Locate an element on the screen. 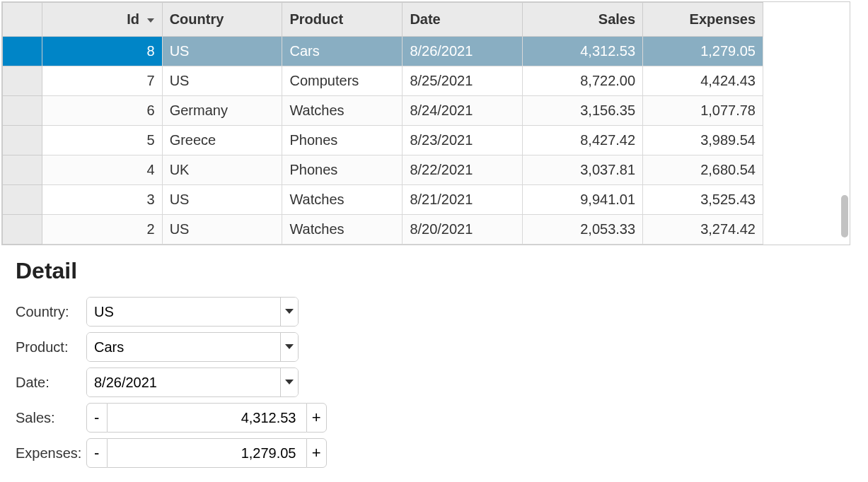 Image resolution: width=868 pixels, height=482 pixels. grid-header-row: Id Country Product Date Sales Expenses is located at coordinates (383, 20).